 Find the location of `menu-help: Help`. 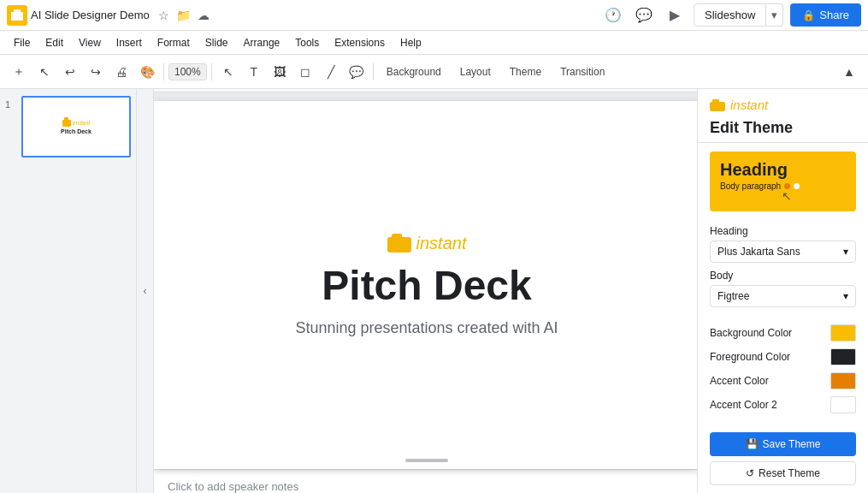

menu-help: Help is located at coordinates (410, 43).